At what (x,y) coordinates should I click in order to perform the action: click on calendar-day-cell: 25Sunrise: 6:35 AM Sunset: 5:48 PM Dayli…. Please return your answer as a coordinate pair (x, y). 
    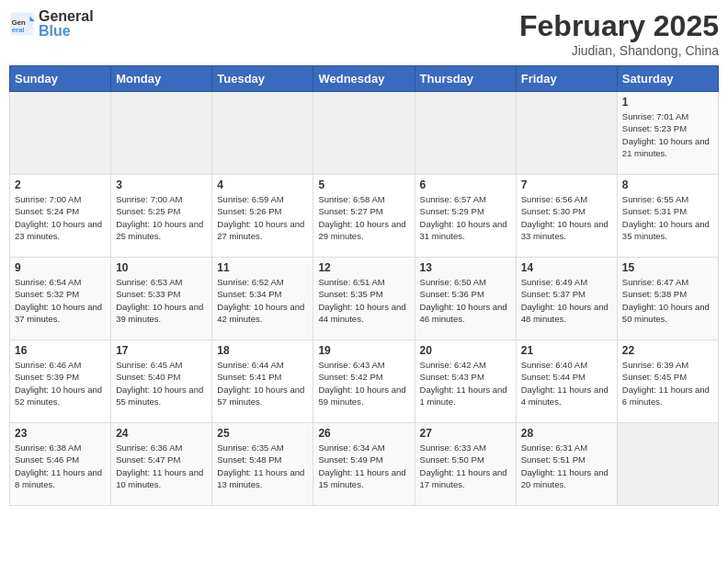
    Looking at the image, I should click on (263, 465).